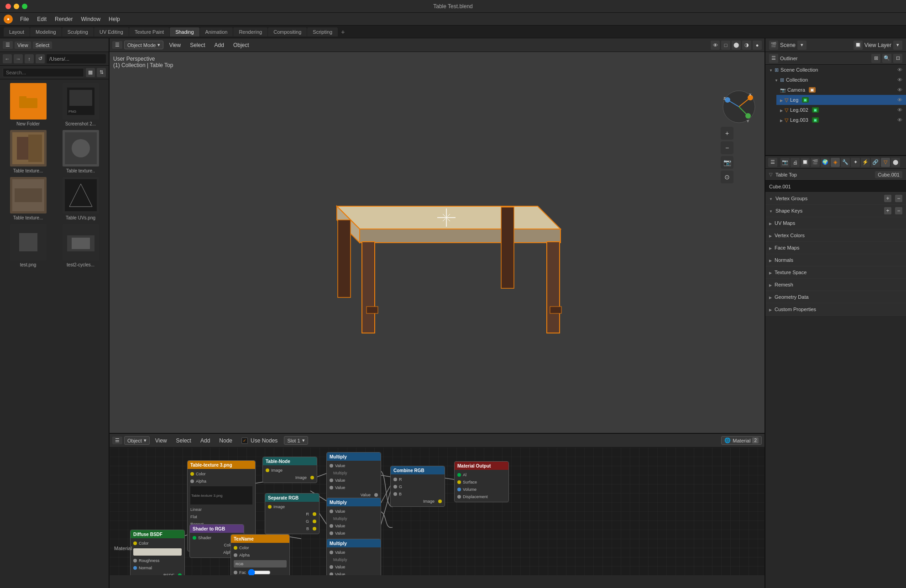 This screenshot has width=906, height=588. What do you see at coordinates (117, 441) in the screenshot?
I see `node-editor-icon: ☰` at bounding box center [117, 441].